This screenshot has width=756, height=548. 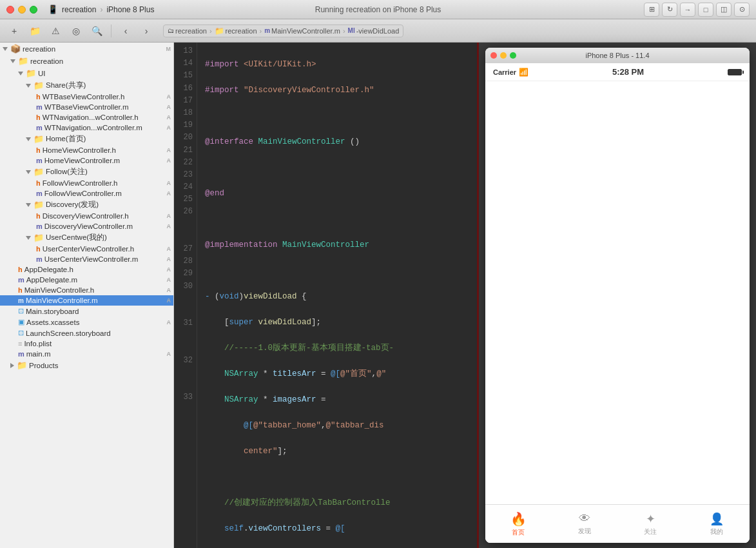 I want to click on sidebar-item-Info-plist: ≡ Info.plist, so click(x=86, y=344).